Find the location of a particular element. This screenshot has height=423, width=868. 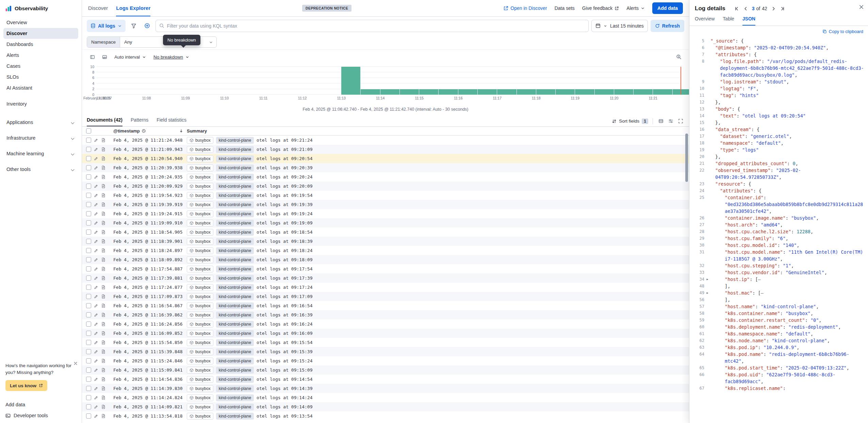

next-doc-icon is located at coordinates (774, 9).